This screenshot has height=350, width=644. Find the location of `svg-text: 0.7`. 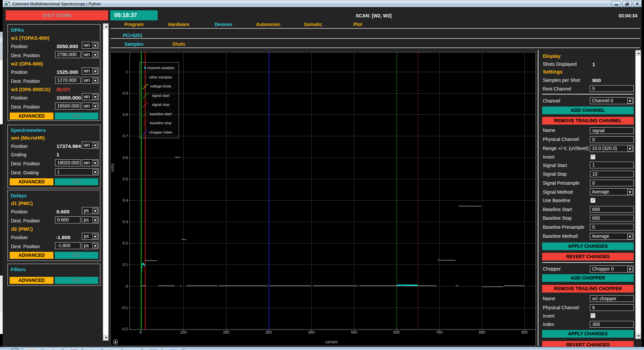

svg-text: 0.7 is located at coordinates (125, 136).